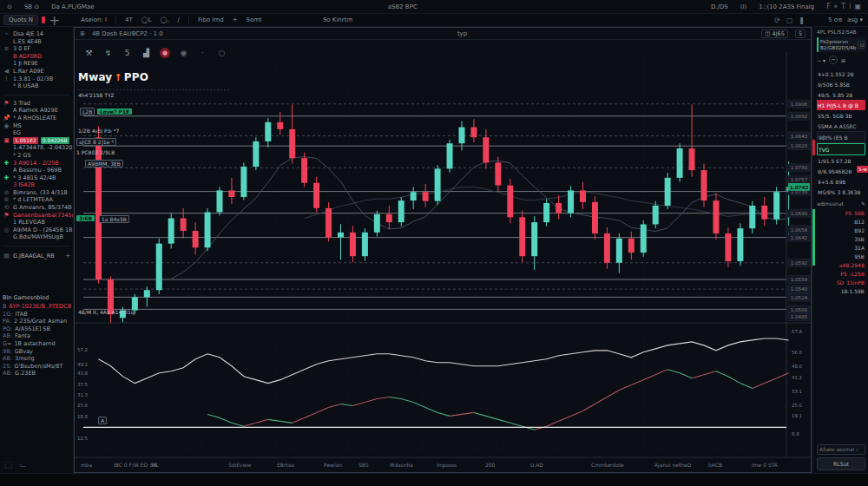 The width and height of the screenshot is (868, 486). Describe the element at coordinates (147, 20) in the screenshot. I see `tool-item: ◯L` at that location.